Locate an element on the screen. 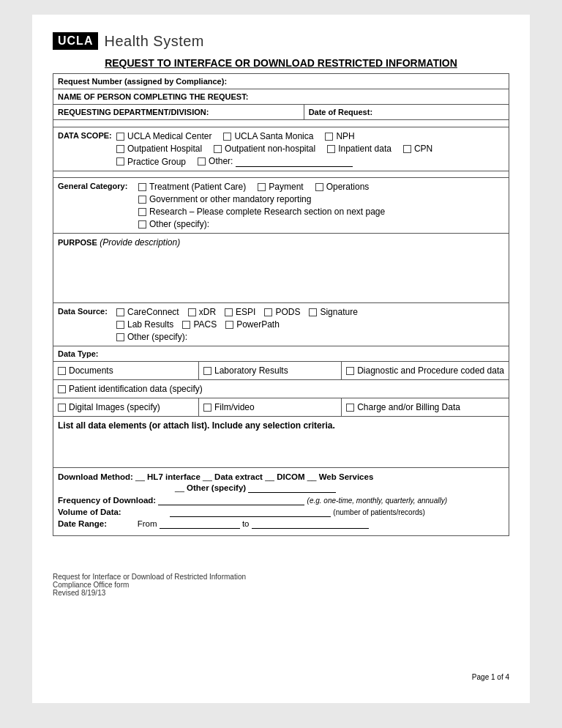 The image size is (562, 728). cb-research: Research – Please complete Research sect… is located at coordinates (321, 212).